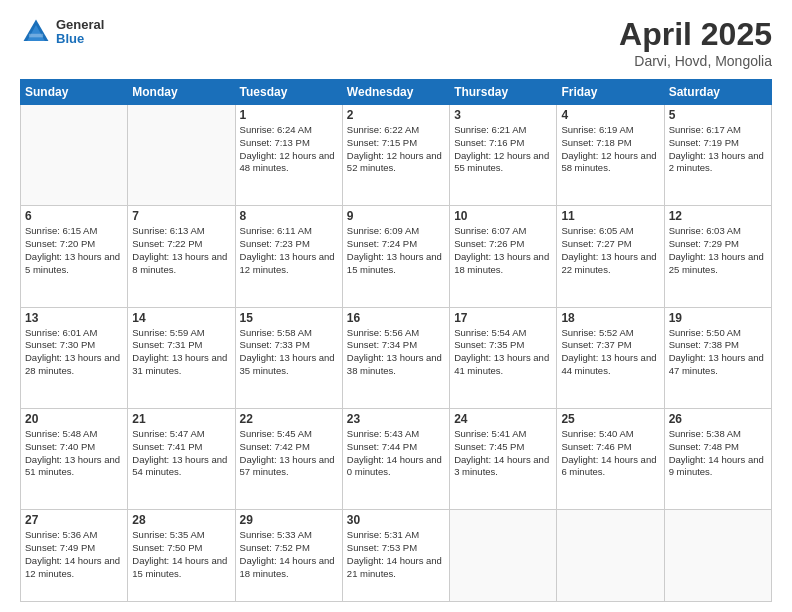 The image size is (792, 612). I want to click on day-number: 2, so click(396, 115).